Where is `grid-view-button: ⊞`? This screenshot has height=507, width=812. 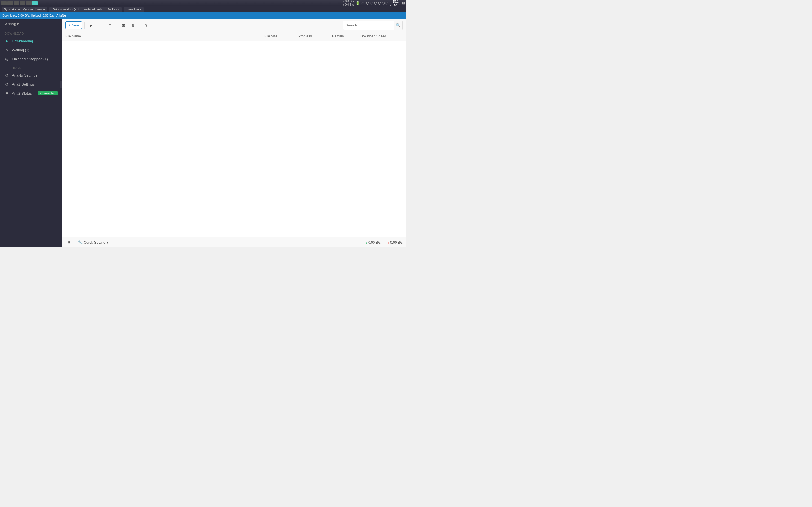 grid-view-button: ⊞ is located at coordinates (123, 25).